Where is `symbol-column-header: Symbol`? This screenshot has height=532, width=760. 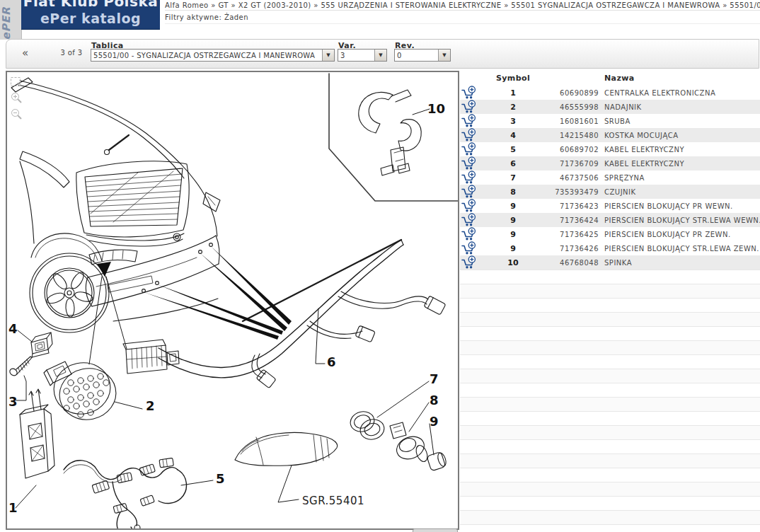
symbol-column-header: Symbol is located at coordinates (513, 78).